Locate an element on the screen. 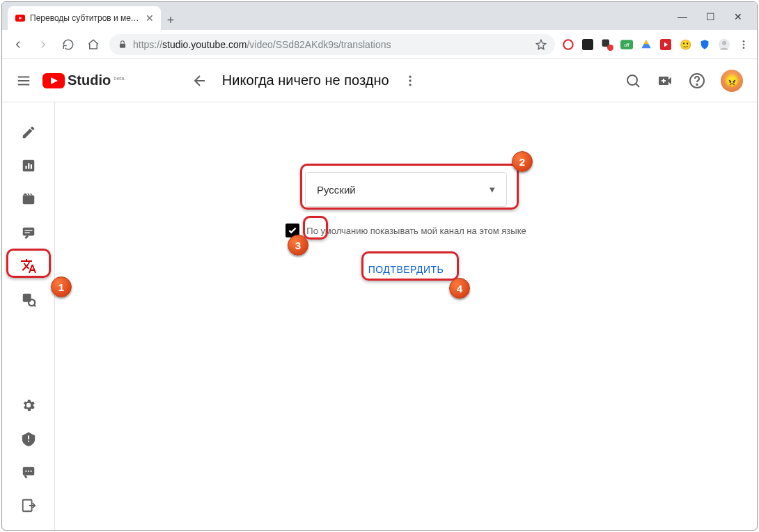 This screenshot has width=759, height=532. tab-title: Переводы субтитров и метадан is located at coordinates (86, 18).